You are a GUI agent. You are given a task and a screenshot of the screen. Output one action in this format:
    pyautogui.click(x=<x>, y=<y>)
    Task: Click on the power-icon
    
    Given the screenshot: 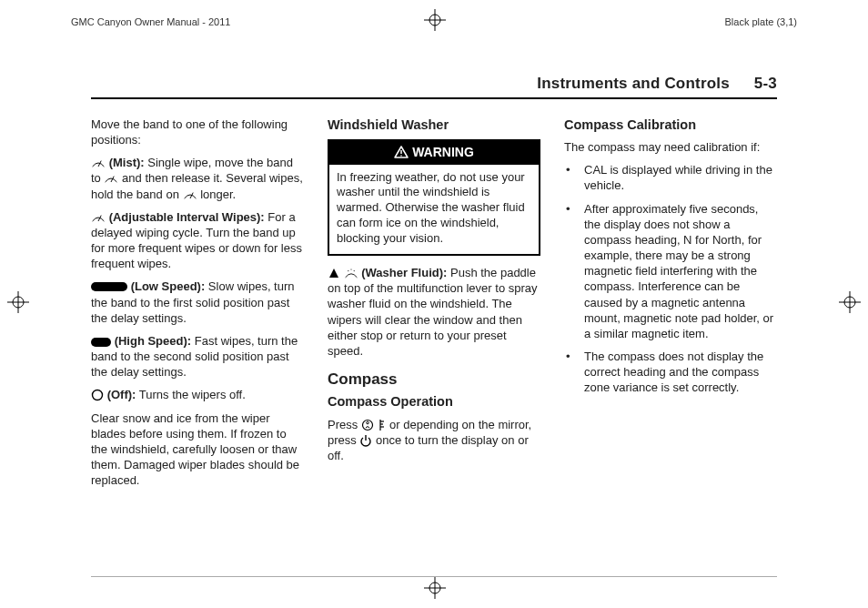 What is the action you would take?
    pyautogui.click(x=366, y=441)
    